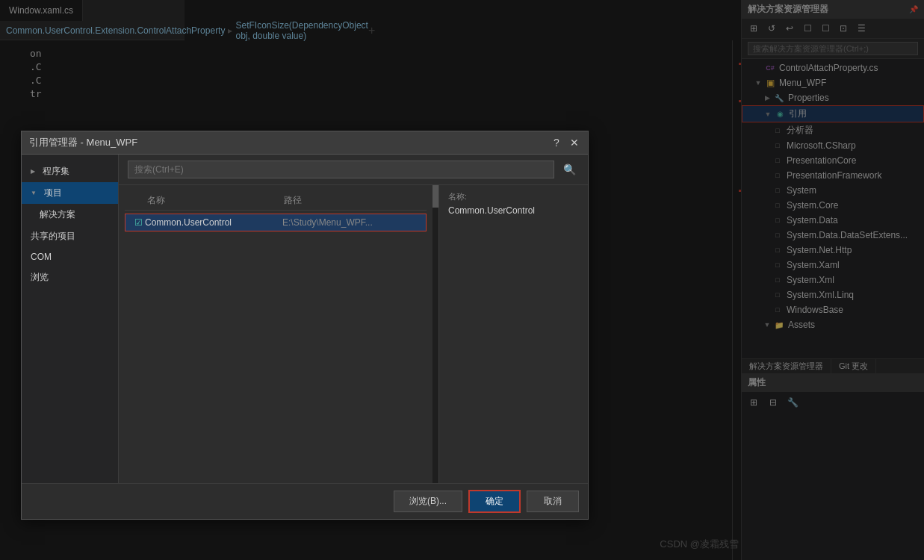 Image resolution: width=924 pixels, height=560 pixels. Describe the element at coordinates (53, 236) in the screenshot. I see `sidebar-shared-label: 共享的项目` at that location.